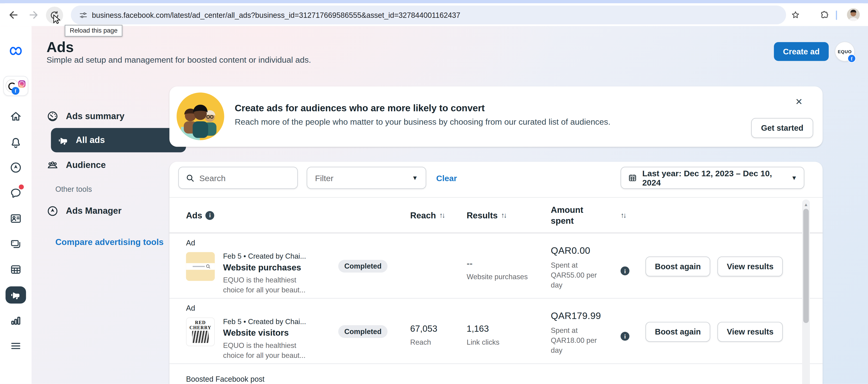 The width and height of the screenshot is (868, 384). I want to click on col-header-results: Results ↑↓, so click(509, 215).